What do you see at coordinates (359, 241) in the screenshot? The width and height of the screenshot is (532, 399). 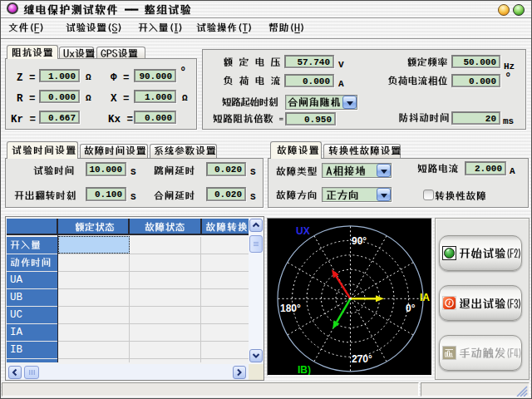 I see `svg-text: 90°` at bounding box center [359, 241].